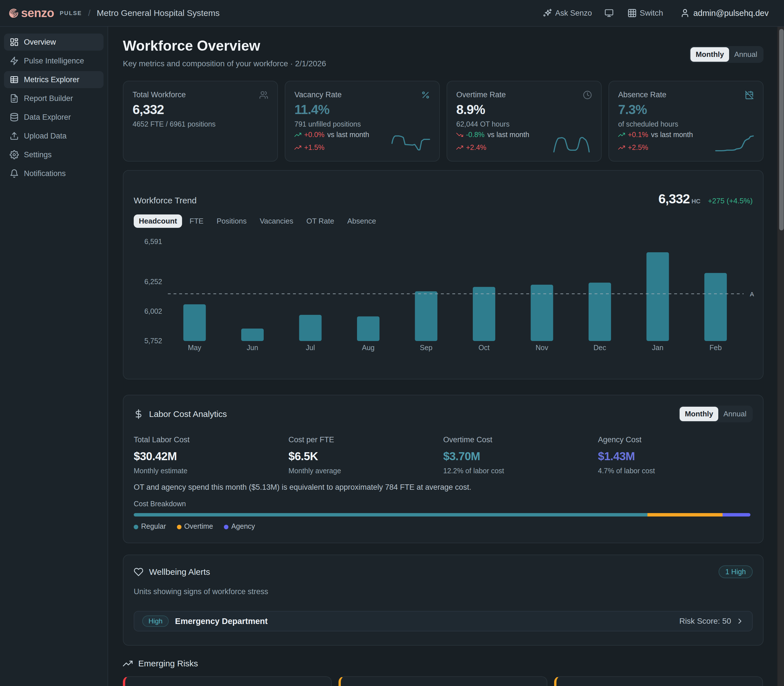  What do you see at coordinates (599, 348) in the screenshot?
I see `svg-text: Dec` at bounding box center [599, 348].